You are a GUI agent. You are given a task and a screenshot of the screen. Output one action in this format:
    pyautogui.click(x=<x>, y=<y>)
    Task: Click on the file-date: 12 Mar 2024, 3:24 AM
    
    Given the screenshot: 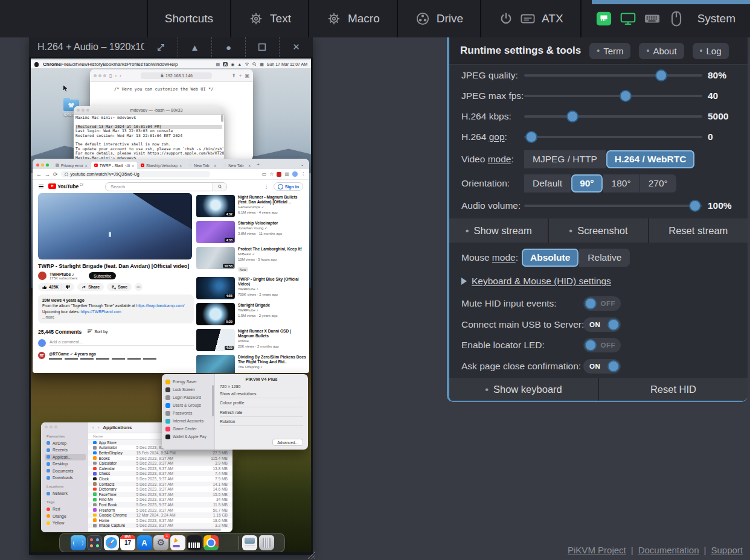 What is the action you would take?
    pyautogui.click(x=164, y=515)
    